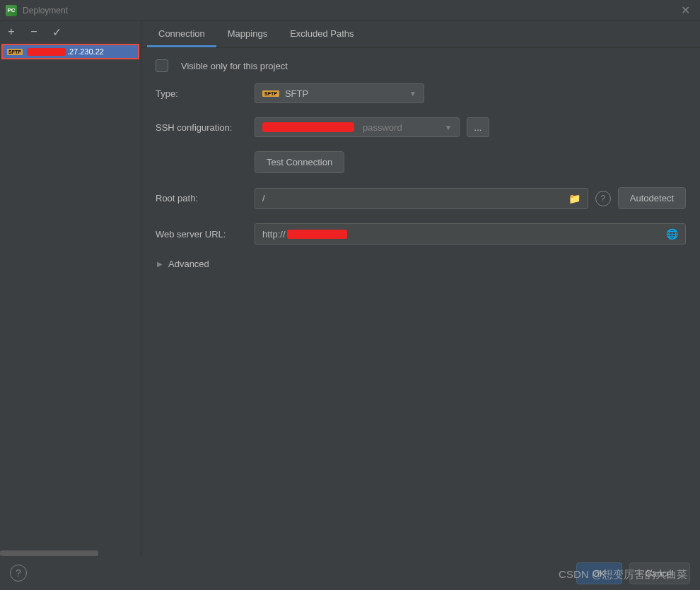 The height and width of the screenshot is (590, 700). I want to click on visible-only-row: Visible only for this project, so click(421, 66).